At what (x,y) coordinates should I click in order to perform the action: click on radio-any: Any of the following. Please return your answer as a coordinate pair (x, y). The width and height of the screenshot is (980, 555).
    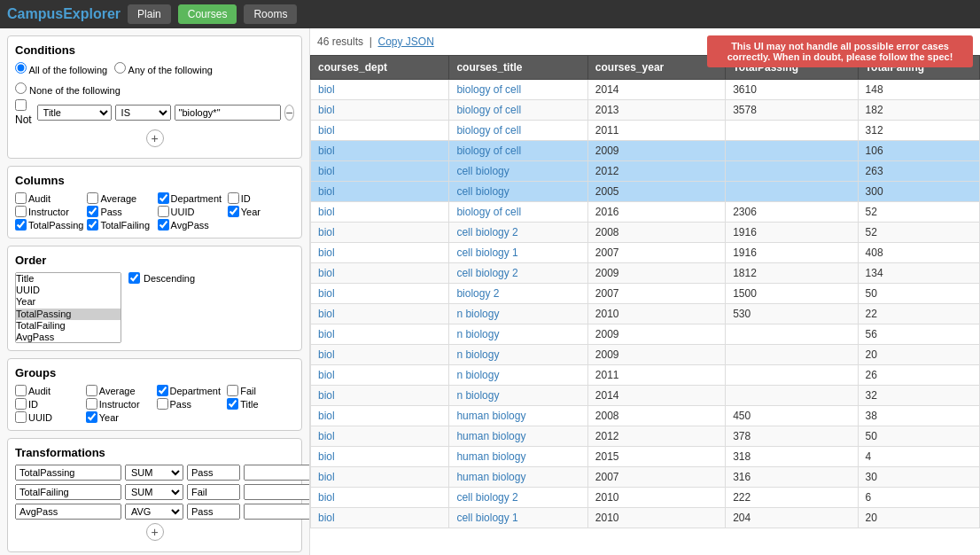
    Looking at the image, I should click on (163, 69).